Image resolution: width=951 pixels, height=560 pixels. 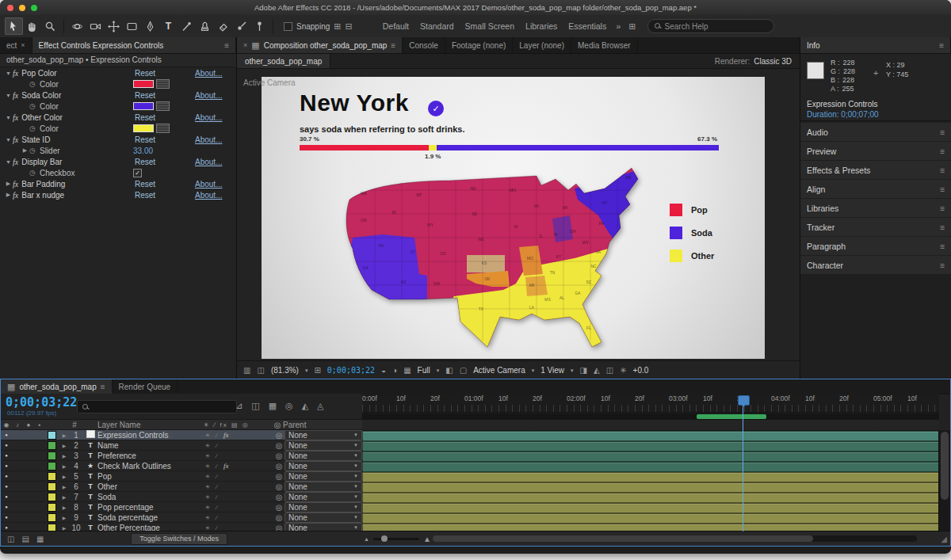 What do you see at coordinates (945, 482) in the screenshot?
I see `timeline-vertical-scrollbar` at bounding box center [945, 482].